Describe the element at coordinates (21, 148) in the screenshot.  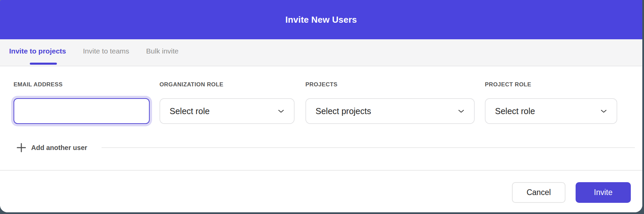
I see `plus-icon` at that location.